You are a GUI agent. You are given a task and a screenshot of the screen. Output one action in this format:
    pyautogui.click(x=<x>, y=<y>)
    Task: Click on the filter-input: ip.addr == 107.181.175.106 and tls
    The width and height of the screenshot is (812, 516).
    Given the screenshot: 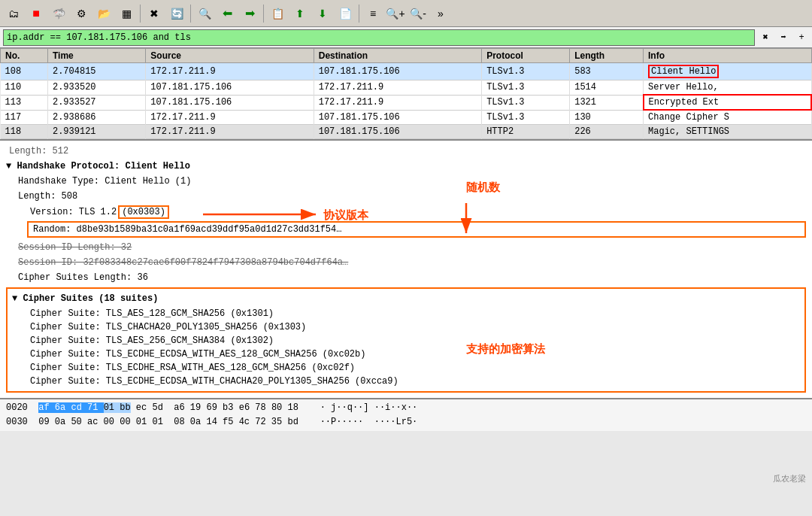 What is the action you would take?
    pyautogui.click(x=379, y=38)
    